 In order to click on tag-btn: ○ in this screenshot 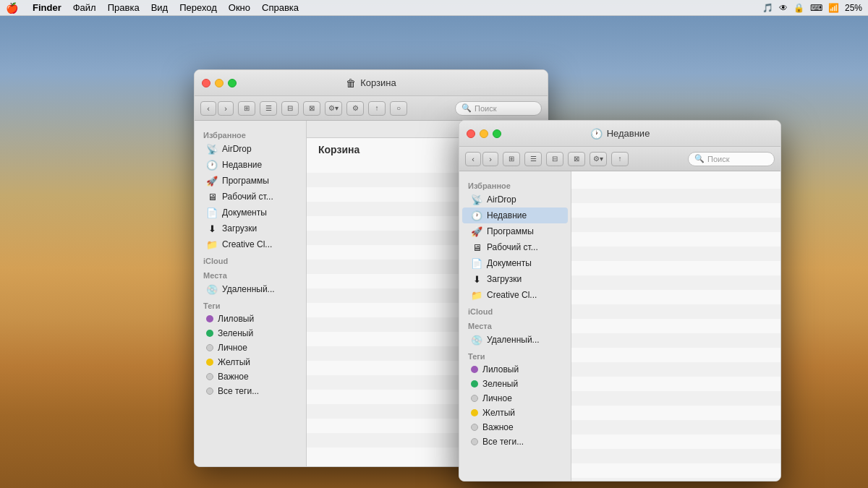, I will do `click(399, 108)`.